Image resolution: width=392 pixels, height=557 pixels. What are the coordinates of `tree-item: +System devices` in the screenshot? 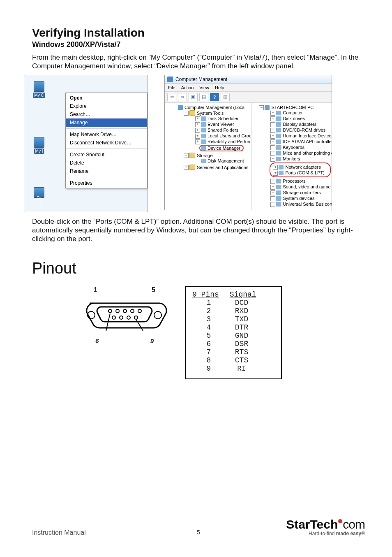 It's located at (301, 198).